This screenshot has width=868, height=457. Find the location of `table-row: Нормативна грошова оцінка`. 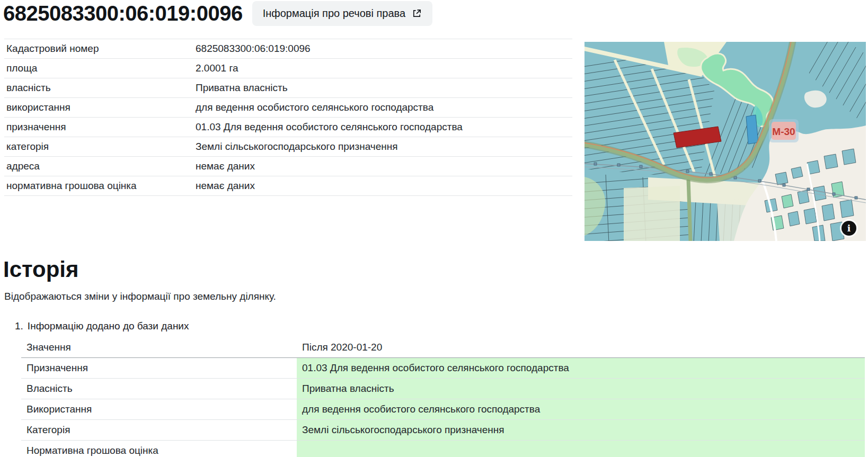

table-row: Нормативна грошова оцінка is located at coordinates (443, 449).